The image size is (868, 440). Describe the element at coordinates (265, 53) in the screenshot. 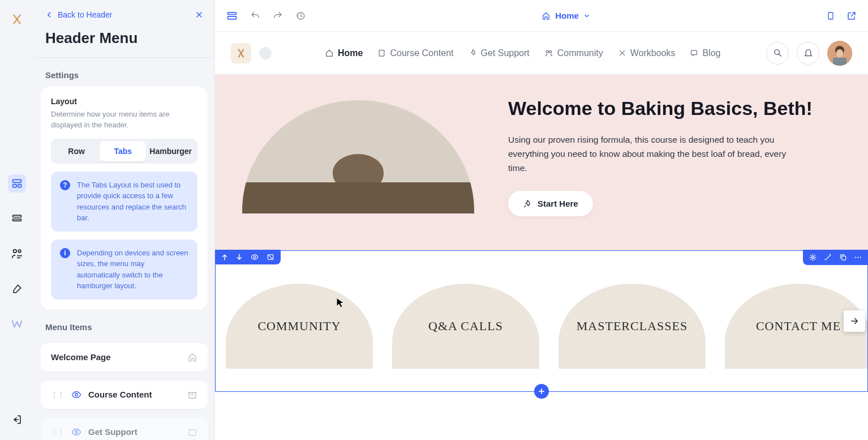

I see `site-secondary-logo` at that location.